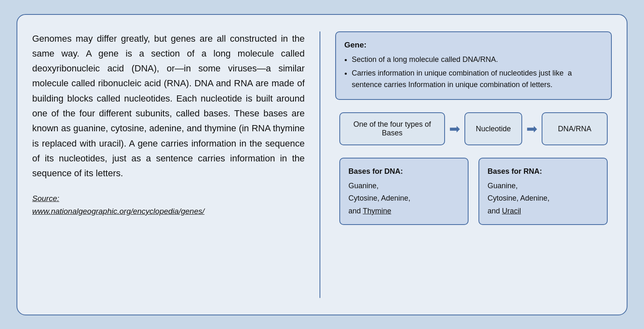 This screenshot has width=644, height=329. What do you see at coordinates (474, 129) in the screenshot?
I see `flow-diagram: One of the four types of Bases ➡ Nucleot…` at bounding box center [474, 129].